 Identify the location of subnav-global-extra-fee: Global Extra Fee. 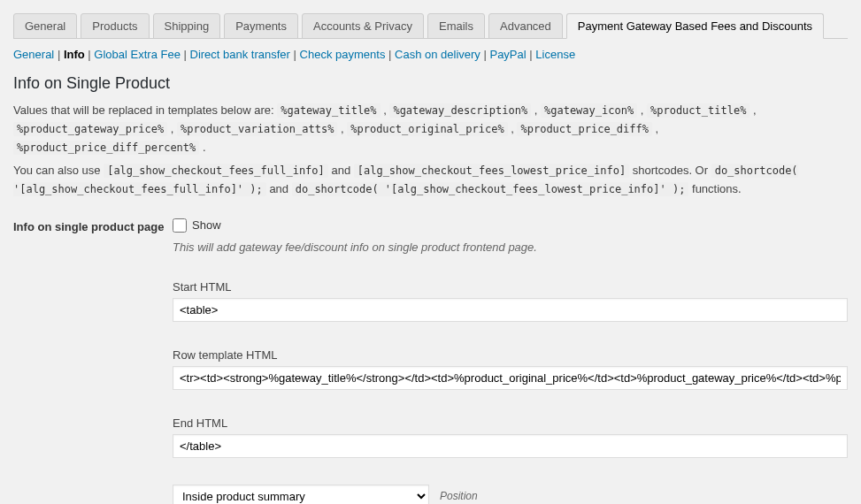
(137, 55).